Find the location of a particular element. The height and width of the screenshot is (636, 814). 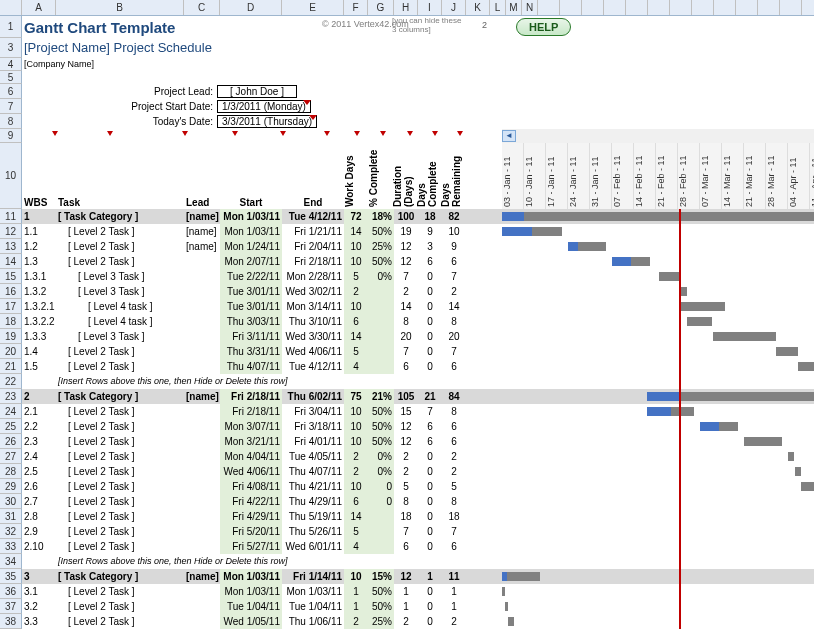

cell-dr: 82 is located at coordinates (454, 216).